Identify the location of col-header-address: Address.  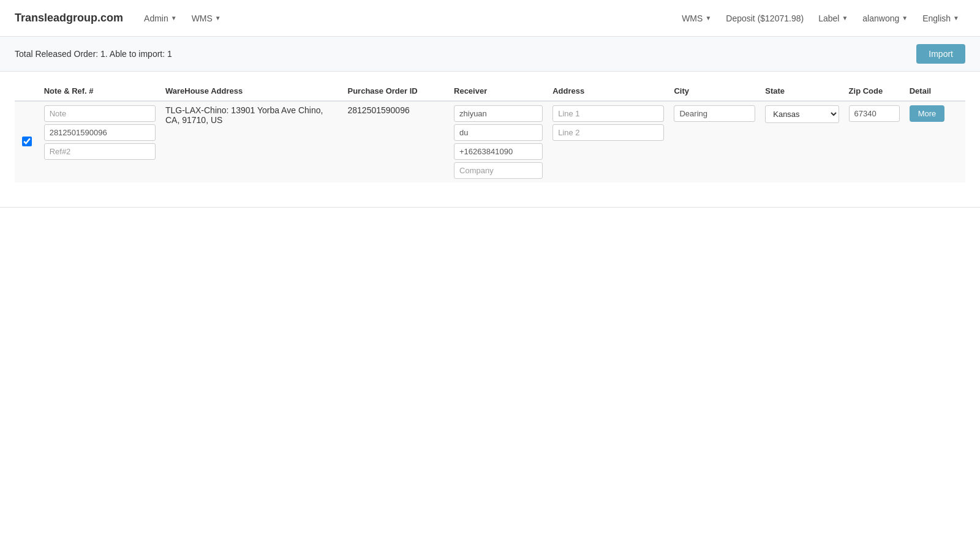
(608, 91).